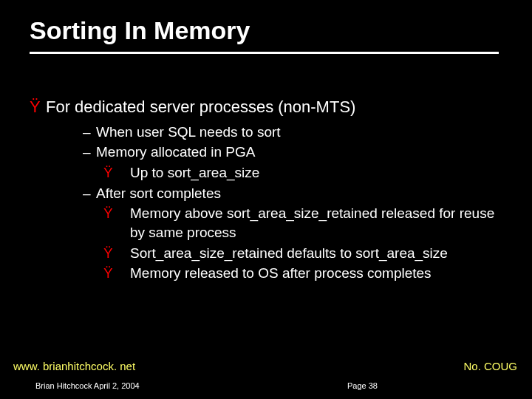  I want to click on bullet-text: Sort_area_size_retained defaults to sort…, so click(289, 253).